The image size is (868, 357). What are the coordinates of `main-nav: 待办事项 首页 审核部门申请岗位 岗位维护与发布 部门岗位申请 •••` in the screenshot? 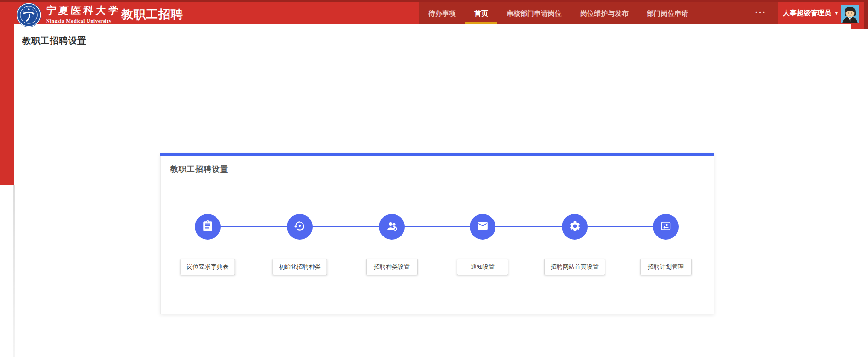 It's located at (599, 13).